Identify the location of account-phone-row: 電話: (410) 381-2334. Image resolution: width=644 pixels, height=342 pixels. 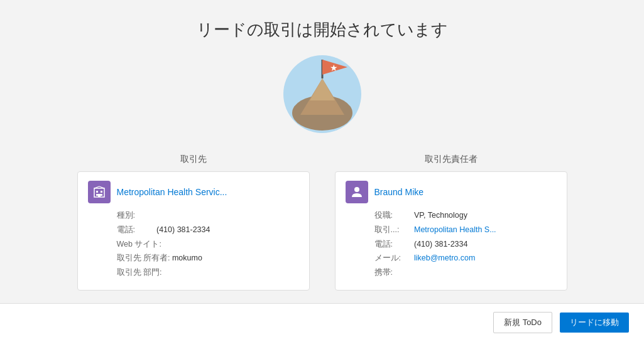
(208, 230).